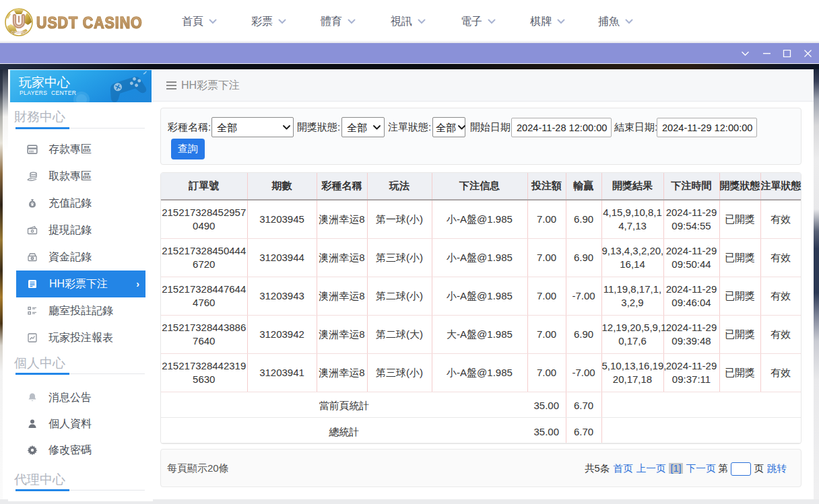  Describe the element at coordinates (19, 32) in the screenshot. I see `svg-text: CASINO` at that location.